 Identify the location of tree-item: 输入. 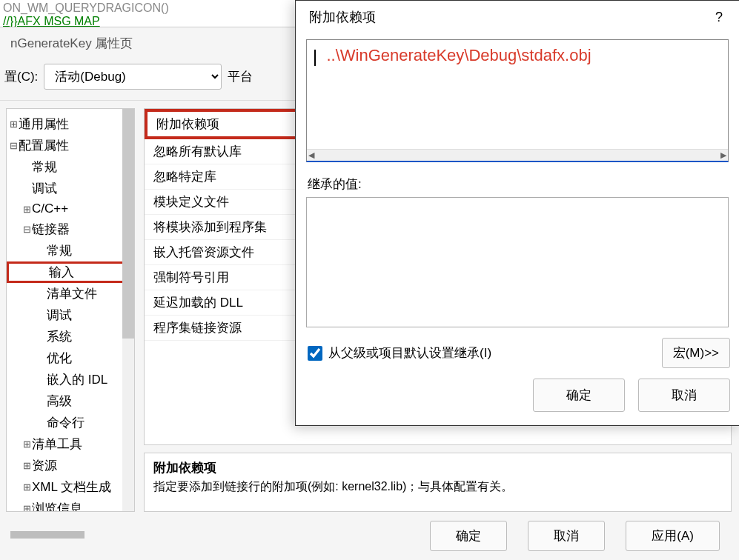
(70, 273).